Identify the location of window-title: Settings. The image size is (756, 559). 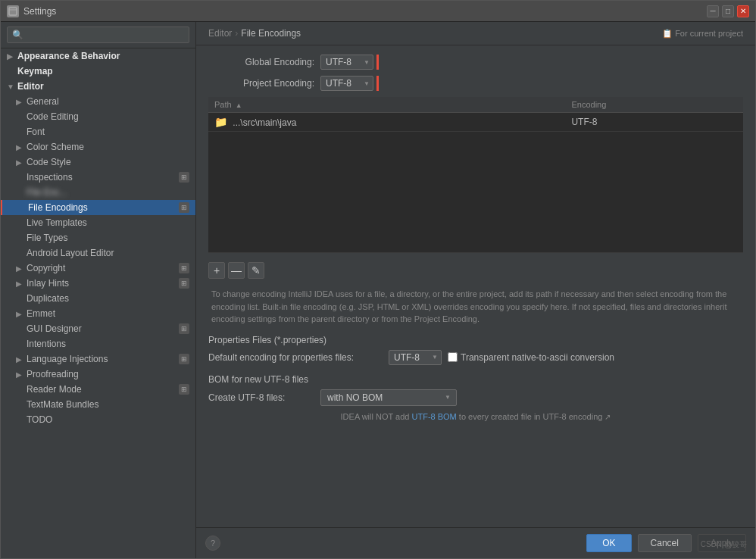
(363, 11).